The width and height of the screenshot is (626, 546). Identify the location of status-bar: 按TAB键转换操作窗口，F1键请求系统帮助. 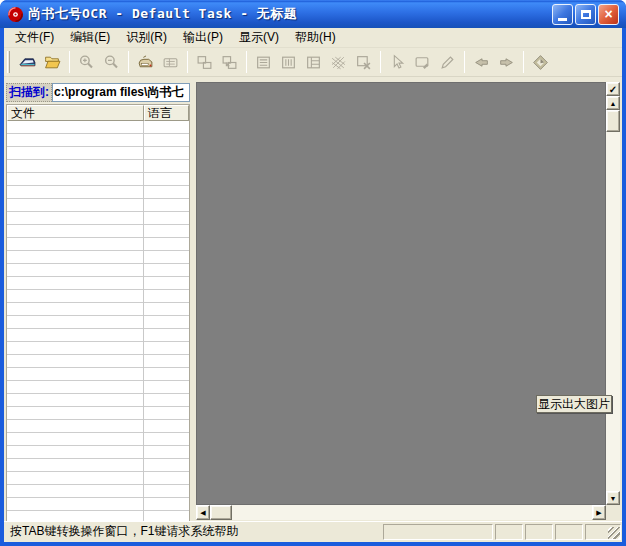
(313, 532).